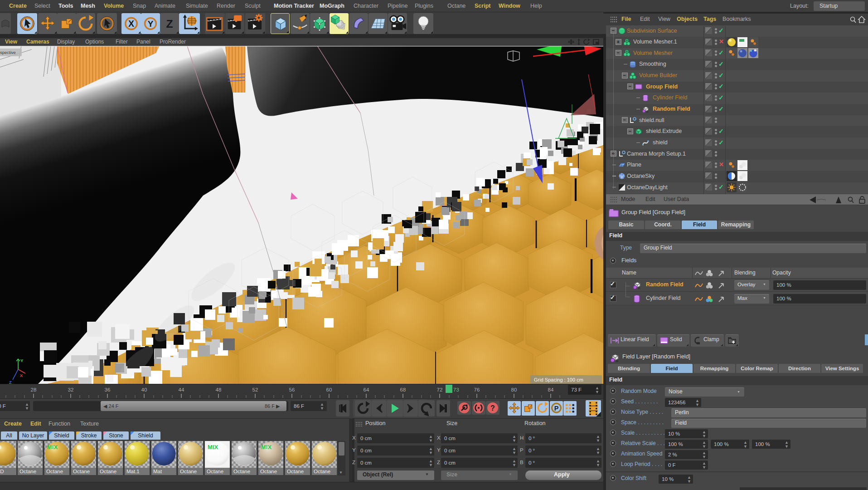  I want to click on svg-text: 73, so click(456, 390).